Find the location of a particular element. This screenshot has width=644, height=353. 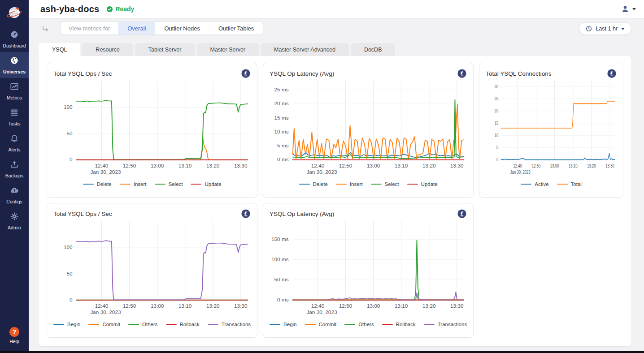

svg-text: 20 is located at coordinates (497, 111).